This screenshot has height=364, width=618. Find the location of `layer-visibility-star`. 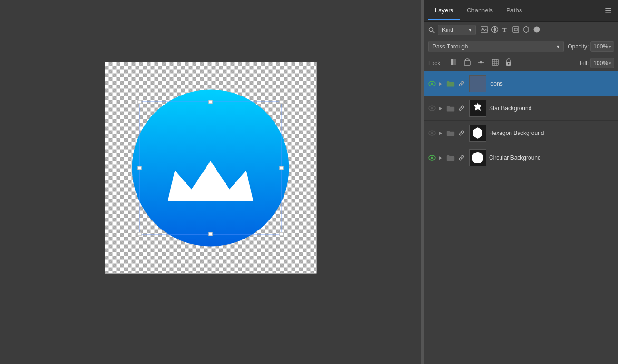

layer-visibility-star is located at coordinates (432, 108).